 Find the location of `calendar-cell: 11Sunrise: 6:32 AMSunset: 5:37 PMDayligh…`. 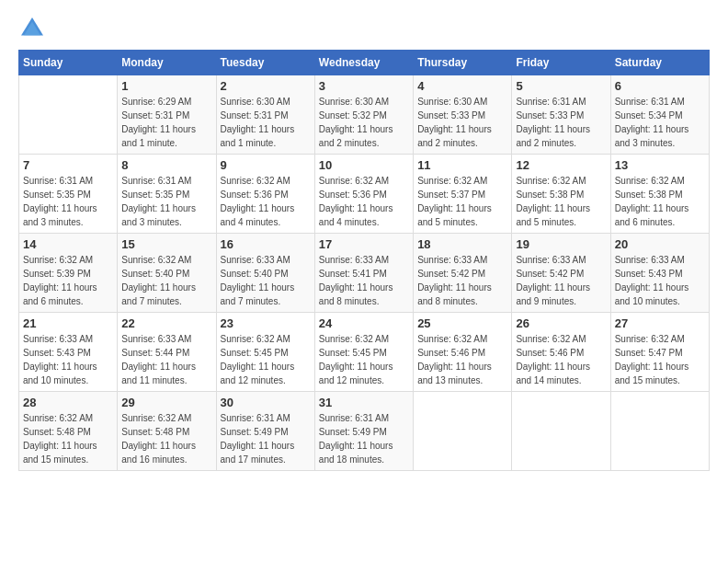

calendar-cell: 11Sunrise: 6:32 AMSunset: 5:37 PMDayligh… is located at coordinates (463, 194).